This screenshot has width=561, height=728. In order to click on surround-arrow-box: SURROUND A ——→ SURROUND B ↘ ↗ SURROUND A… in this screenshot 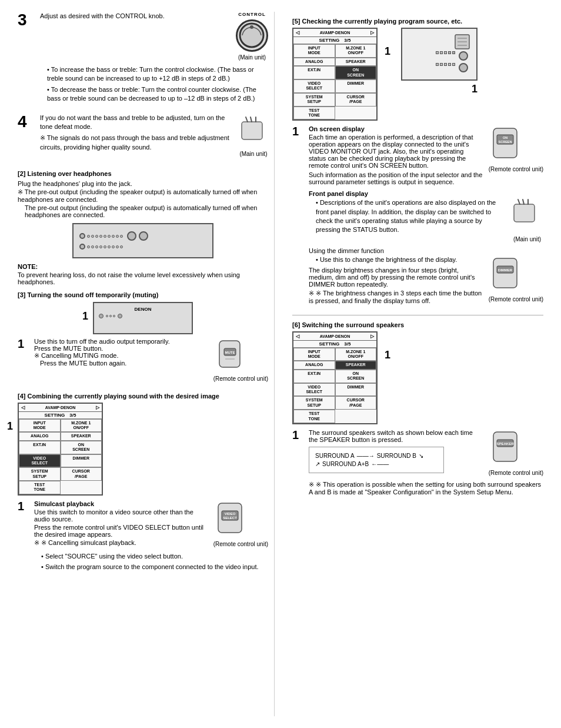, I will do `click(376, 460)`.